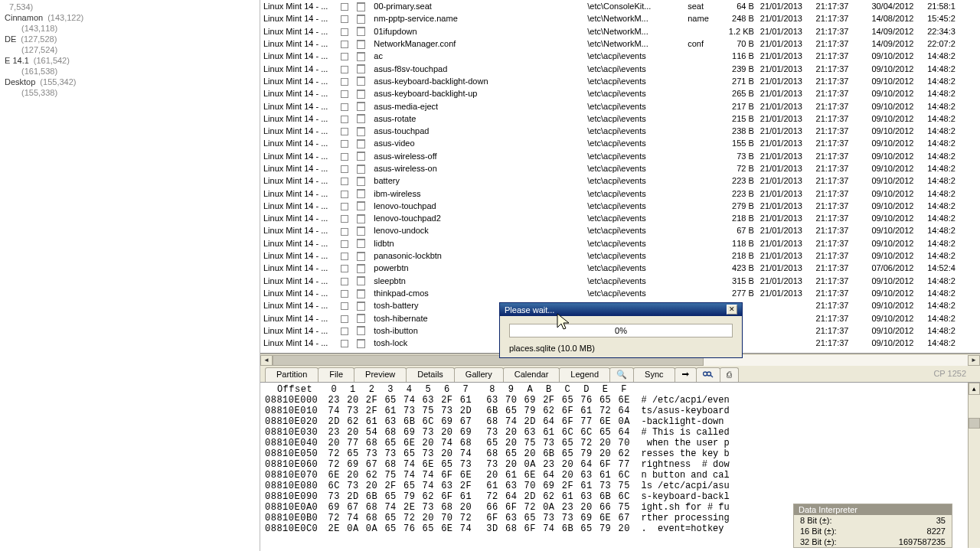 The width and height of the screenshot is (980, 551). I want to click on hex-ascii: ight.sh for # fu, so click(686, 507).